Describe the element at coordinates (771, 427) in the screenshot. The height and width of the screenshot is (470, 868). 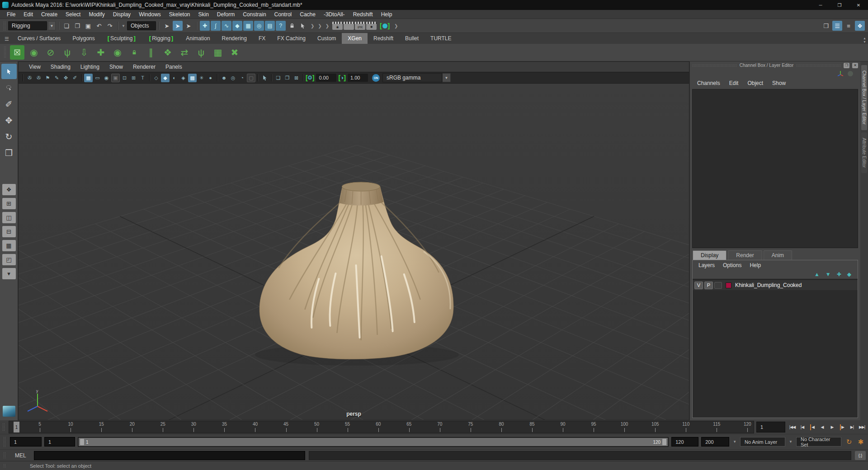
I see `current-frame-field: 1` at that location.